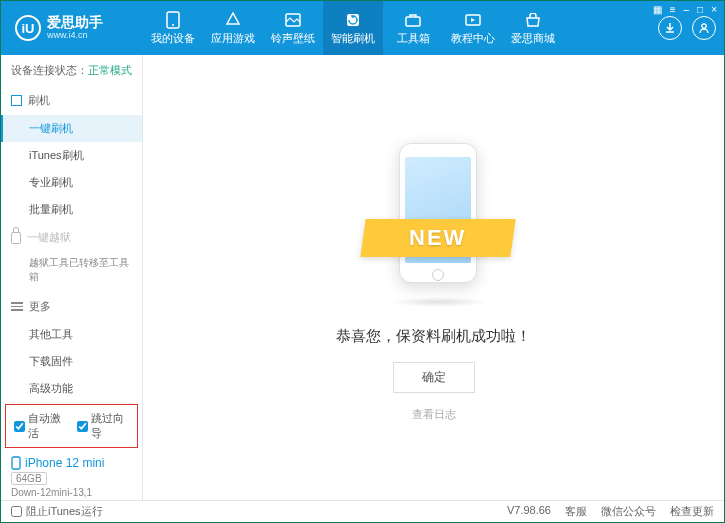 The image size is (725, 523). What do you see at coordinates (40, 426) in the screenshot?
I see `auto-activate-checkbox: 自动激活` at bounding box center [40, 426].